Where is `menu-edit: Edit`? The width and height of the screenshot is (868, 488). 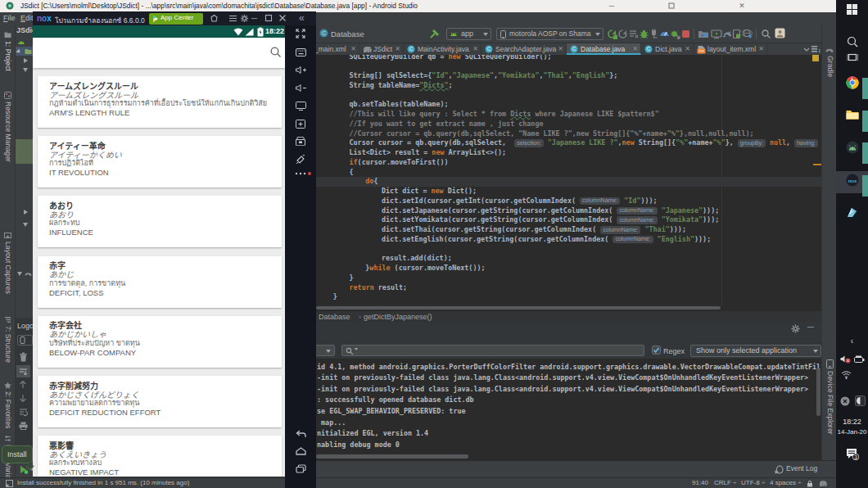
menu-edit: Edit is located at coordinates (27, 18).